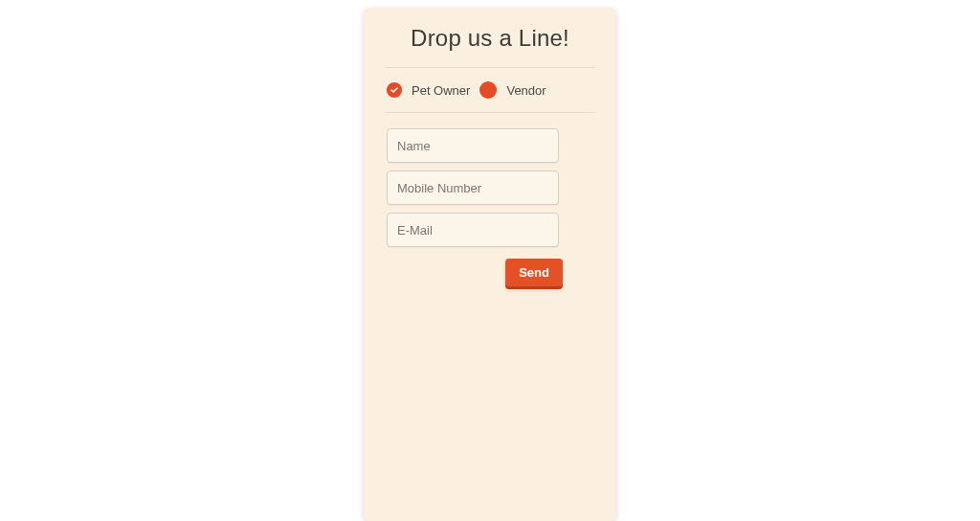 This screenshot has height=521, width=980. What do you see at coordinates (490, 188) in the screenshot?
I see `fields-group` at bounding box center [490, 188].